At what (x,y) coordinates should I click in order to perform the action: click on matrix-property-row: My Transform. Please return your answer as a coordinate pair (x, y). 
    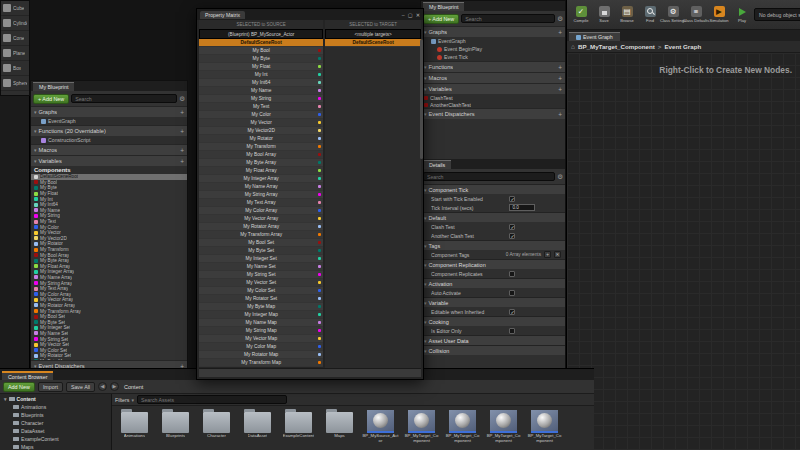
    Looking at the image, I should click on (261, 147).